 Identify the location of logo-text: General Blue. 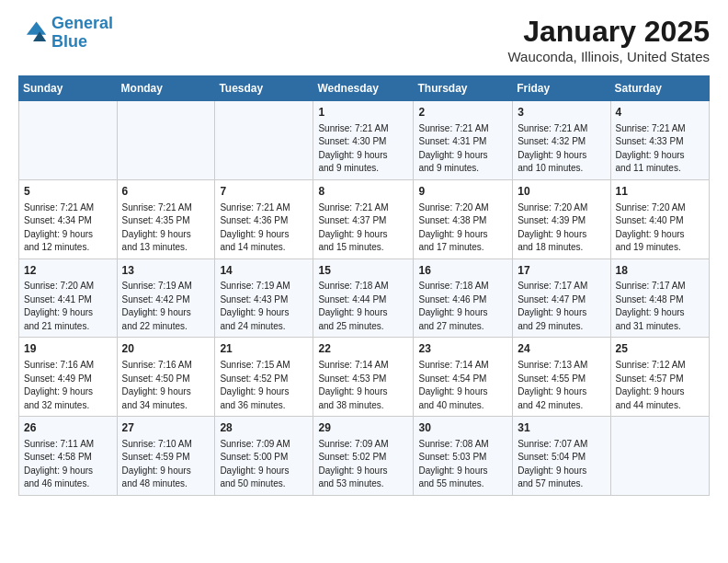
(83, 33).